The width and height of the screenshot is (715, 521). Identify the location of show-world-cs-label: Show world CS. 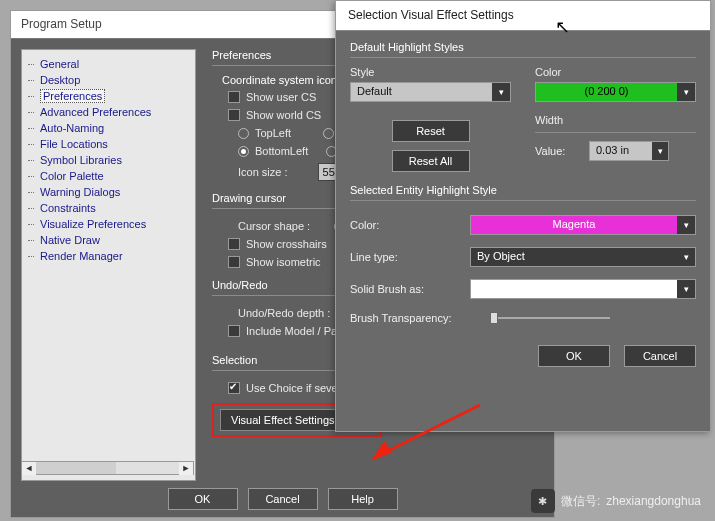
(284, 115).